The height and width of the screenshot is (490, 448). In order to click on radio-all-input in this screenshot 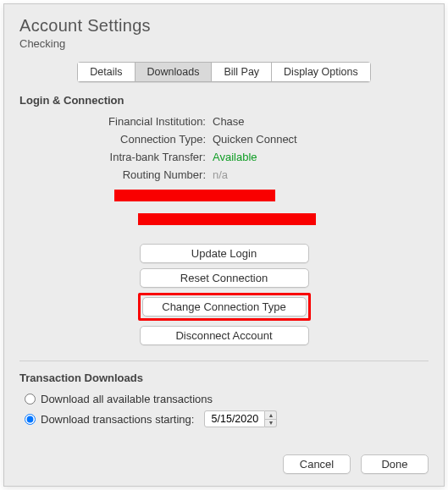, I will do `click(30, 399)`.